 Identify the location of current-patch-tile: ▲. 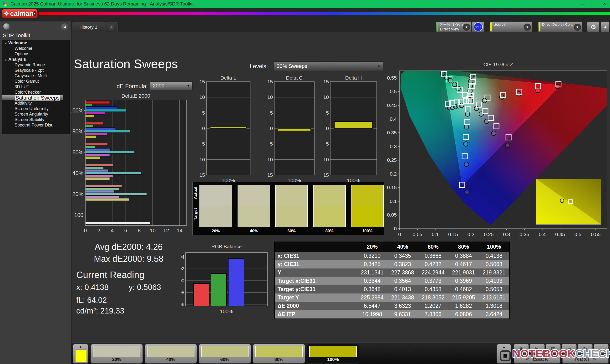
(80, 354).